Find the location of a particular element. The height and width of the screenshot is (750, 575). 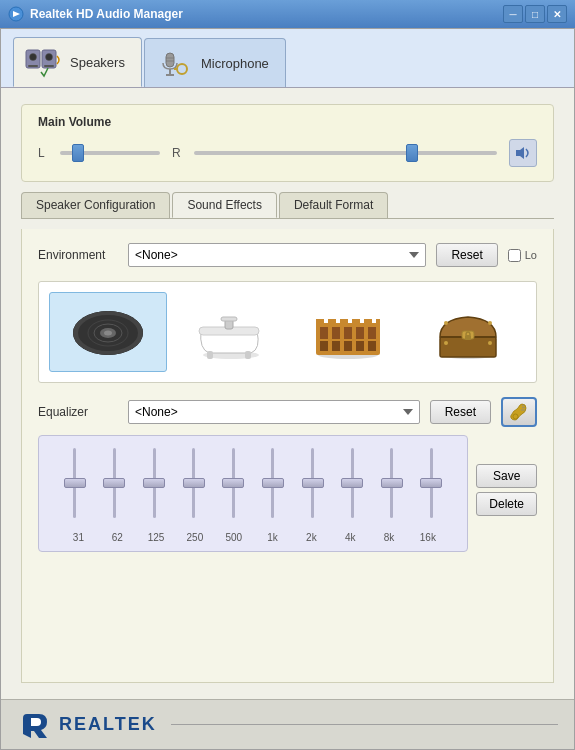

eq-band-4k is located at coordinates (352, 488).